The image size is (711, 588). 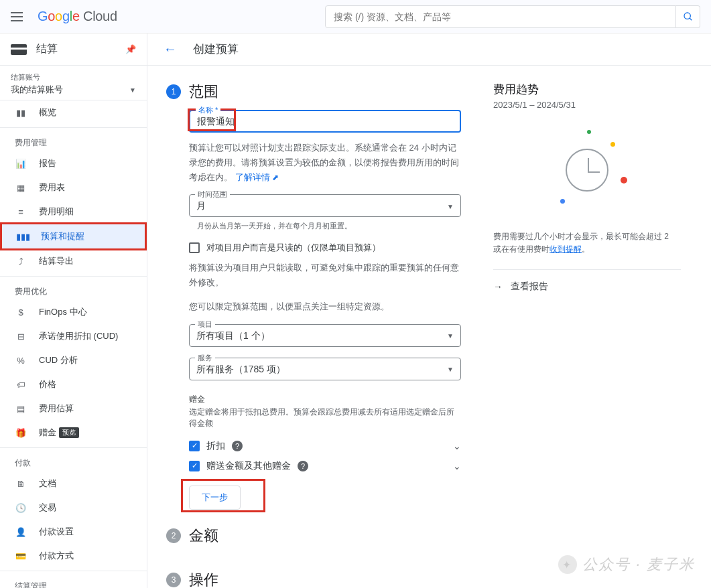 I want to click on clock-icon: 🕓, so click(x=21, y=508).